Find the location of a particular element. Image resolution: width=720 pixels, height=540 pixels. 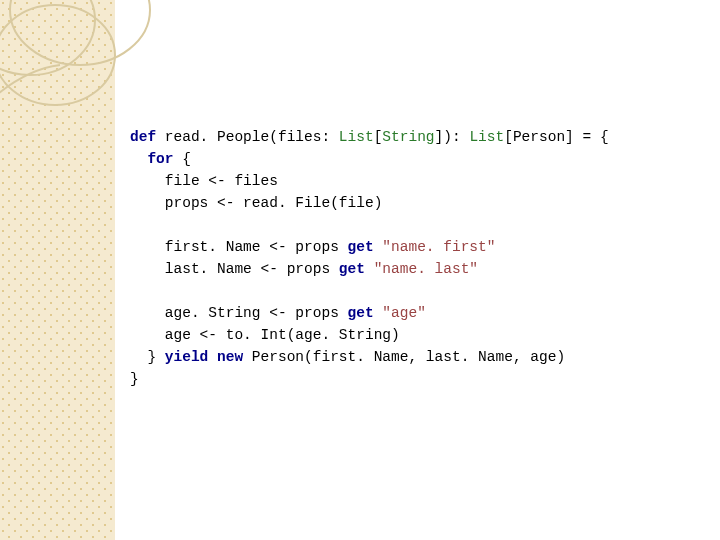

type-list2: List is located at coordinates (486, 137).